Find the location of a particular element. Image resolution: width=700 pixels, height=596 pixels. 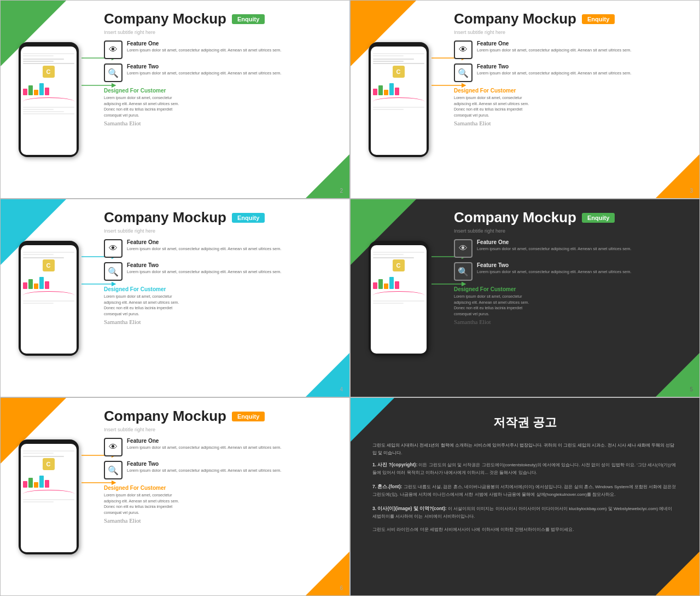

feature-item-2-2: 🔍 Feature Two Lorem ipsum dolor sit amet… is located at coordinates (572, 73).